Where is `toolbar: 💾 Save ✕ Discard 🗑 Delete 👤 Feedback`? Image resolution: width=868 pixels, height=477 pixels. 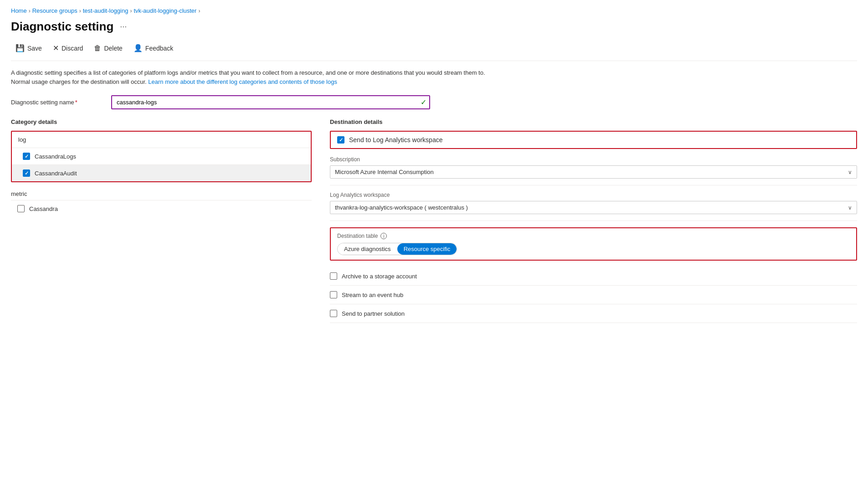
toolbar: 💾 Save ✕ Discard 🗑 Delete 👤 Feedback is located at coordinates (434, 51).